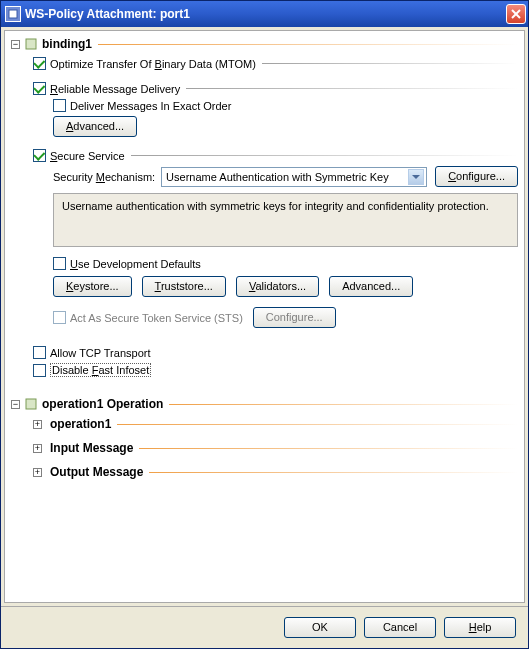  I want to click on tcp-label: Allow TCP Transport, so click(100, 353).